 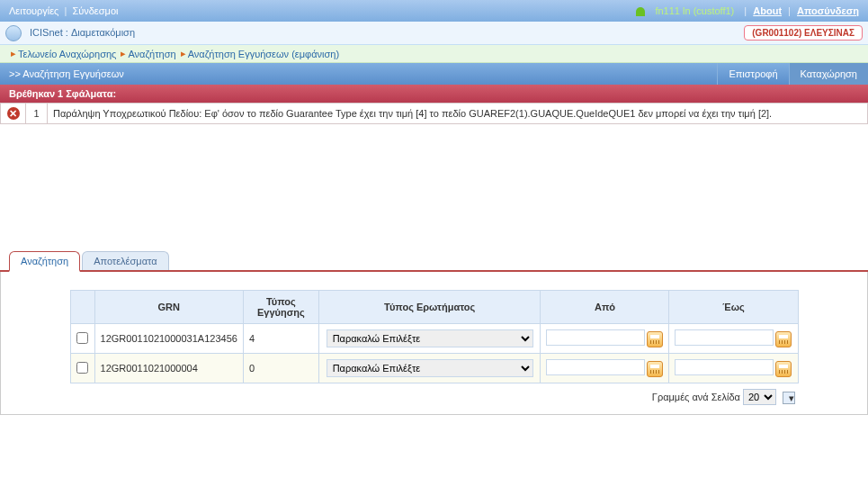 What do you see at coordinates (434, 113) in the screenshot?
I see `error-table: ✕ 1 Παράληψη Υποχρεωτικού Πεδίου: Εφ' όσ…` at bounding box center [434, 113].